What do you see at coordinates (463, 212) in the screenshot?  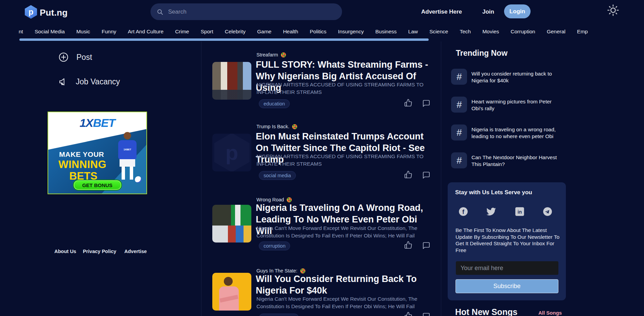 I see `facebook-icon: f` at bounding box center [463, 212].